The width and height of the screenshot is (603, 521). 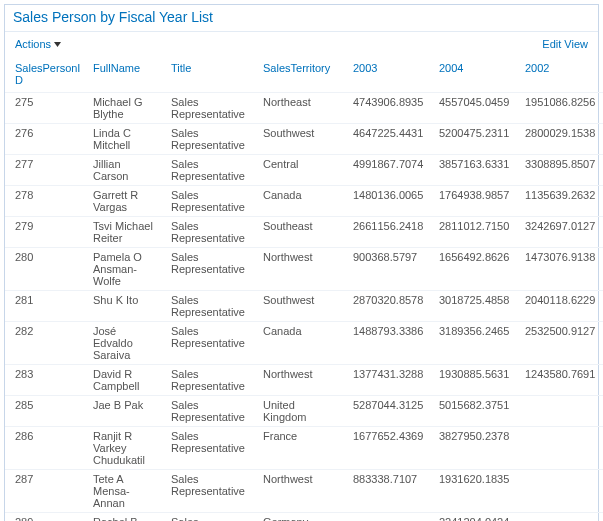 I want to click on cell-y2004: 2811012.7150, so click(x=476, y=232).